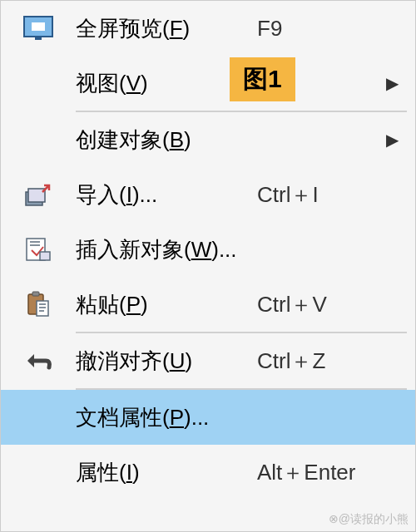  I want to click on menu-label: 文档属性(P)..., so click(166, 417).